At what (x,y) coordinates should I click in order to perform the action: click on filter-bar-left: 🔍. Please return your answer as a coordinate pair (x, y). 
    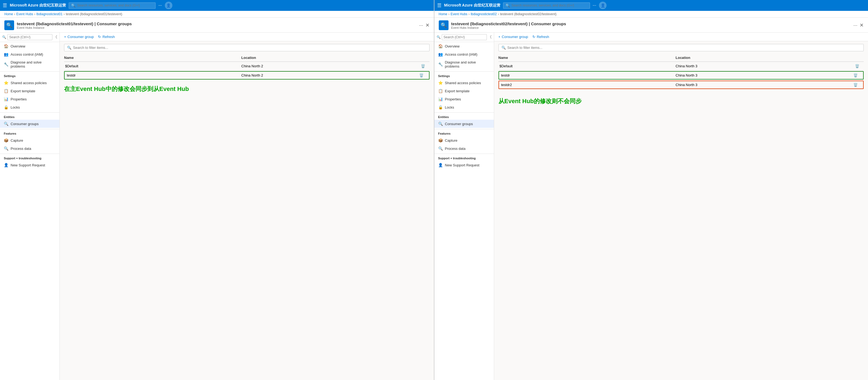
    Looking at the image, I should click on (247, 48).